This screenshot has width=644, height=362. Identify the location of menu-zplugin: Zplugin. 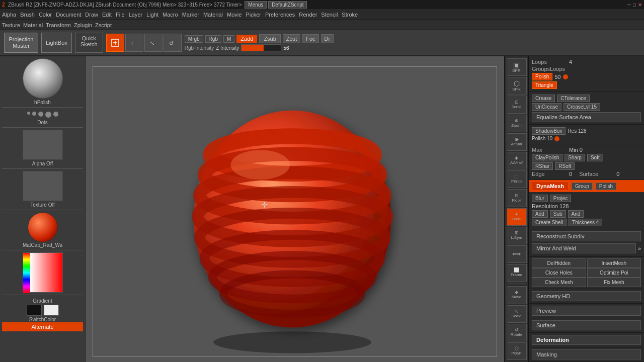
(83, 25).